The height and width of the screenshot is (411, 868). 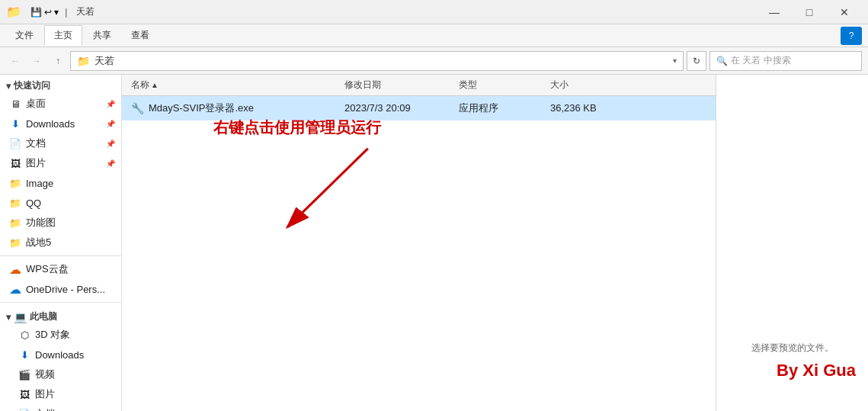 What do you see at coordinates (50, 12) in the screenshot?
I see `titlebar-left: 📁 💾 ↩ ▾ | 天若` at bounding box center [50, 12].